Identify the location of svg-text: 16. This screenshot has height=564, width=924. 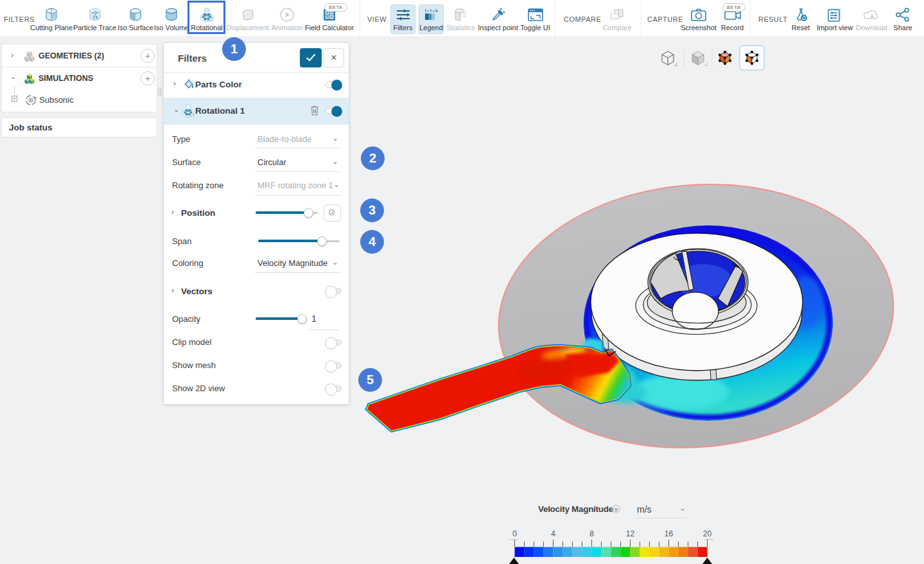
(669, 534).